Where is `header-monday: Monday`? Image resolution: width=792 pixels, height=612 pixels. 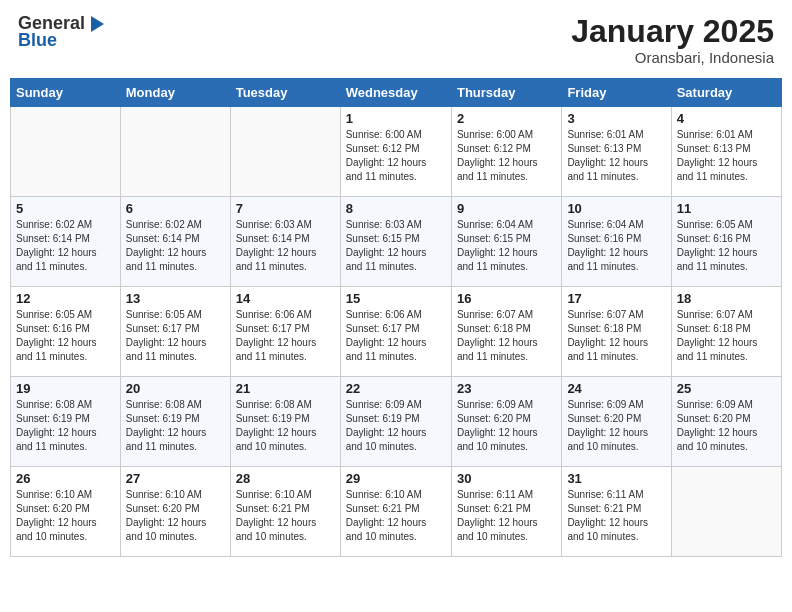 header-monday: Monday is located at coordinates (175, 93).